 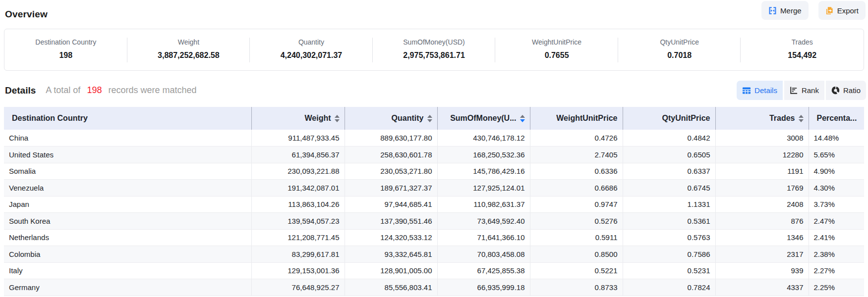 I want to click on column-header-weight: Weight, so click(x=298, y=118).